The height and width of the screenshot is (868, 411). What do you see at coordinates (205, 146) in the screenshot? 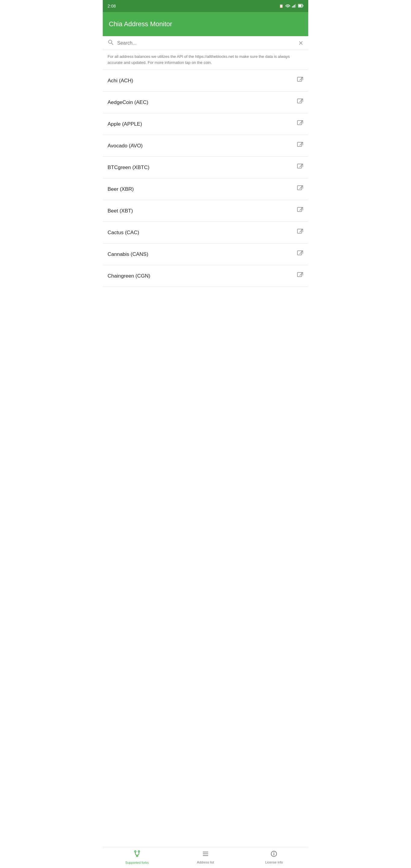
I see `coin-list-item: Avocado (AVO)` at bounding box center [205, 146].